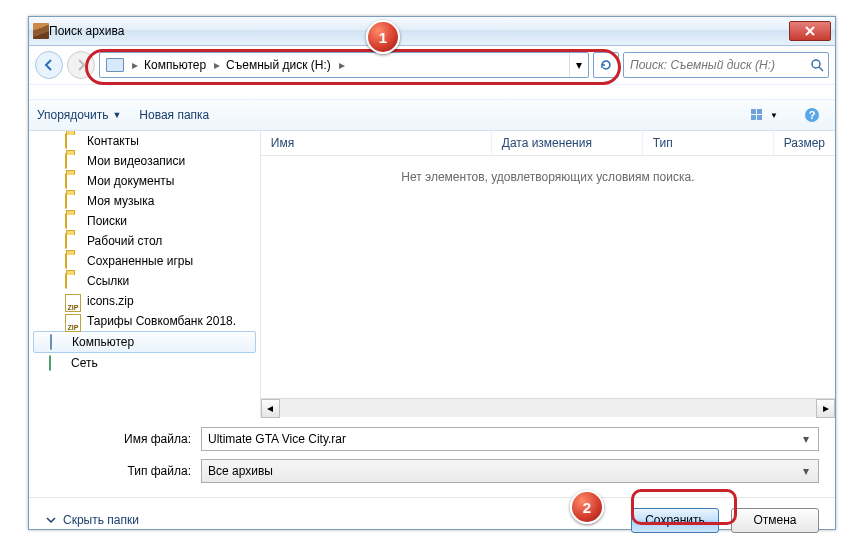  I want to click on col-type: Тип, so click(708, 143).